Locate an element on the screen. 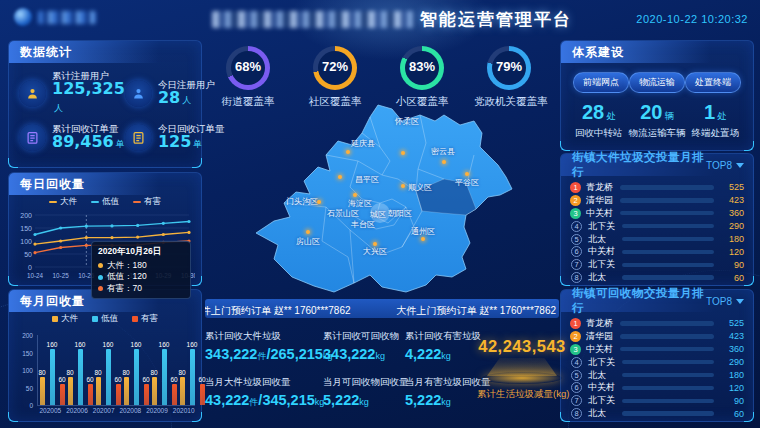 The width and height of the screenshot is (760, 428). summary-label: 累计回收有害垃圾 is located at coordinates (443, 336).